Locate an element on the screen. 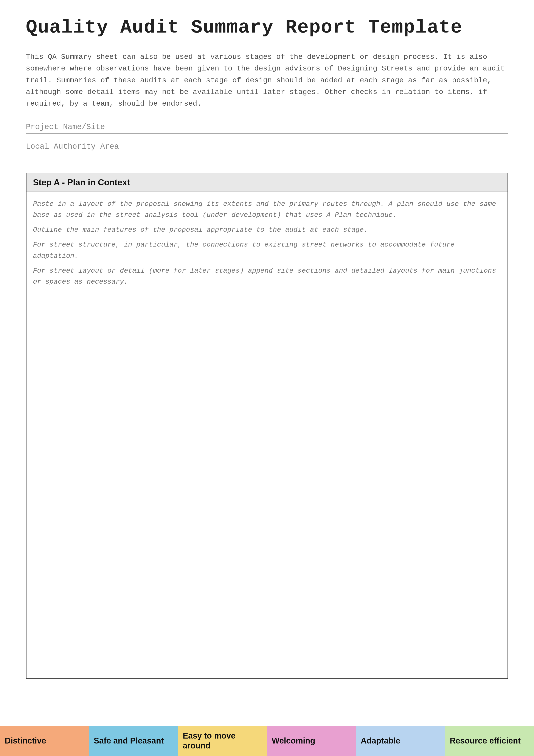 This screenshot has height=756, width=534. footer-safe-pleasant: Safe and Pleasant is located at coordinates (134, 741).